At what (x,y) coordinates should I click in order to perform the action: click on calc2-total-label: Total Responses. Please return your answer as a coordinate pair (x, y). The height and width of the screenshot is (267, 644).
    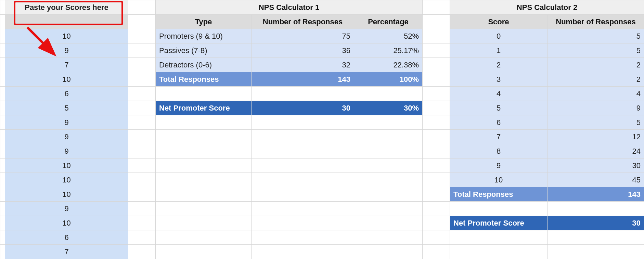
    Looking at the image, I should click on (499, 194).